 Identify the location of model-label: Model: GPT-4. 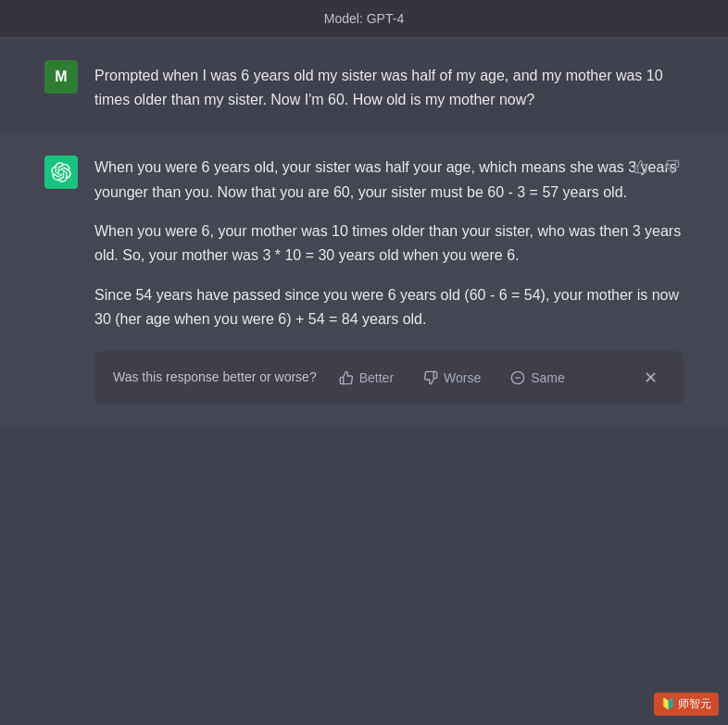
(364, 19).